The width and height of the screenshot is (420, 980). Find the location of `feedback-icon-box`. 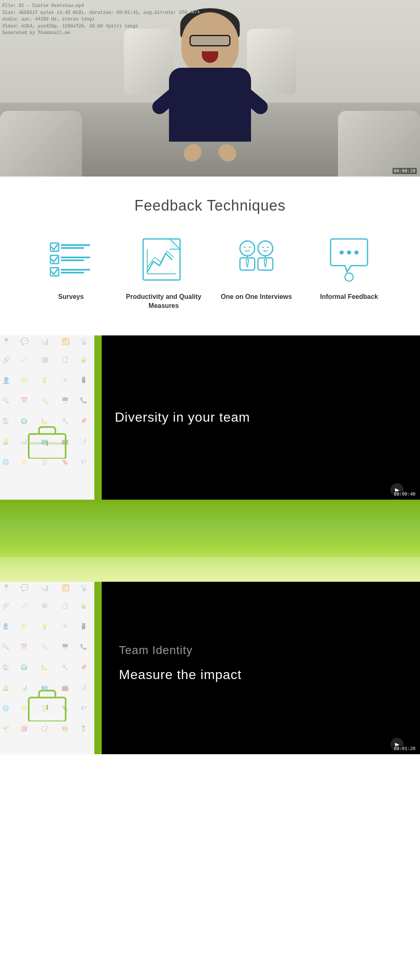

feedback-icon-box is located at coordinates (349, 259).